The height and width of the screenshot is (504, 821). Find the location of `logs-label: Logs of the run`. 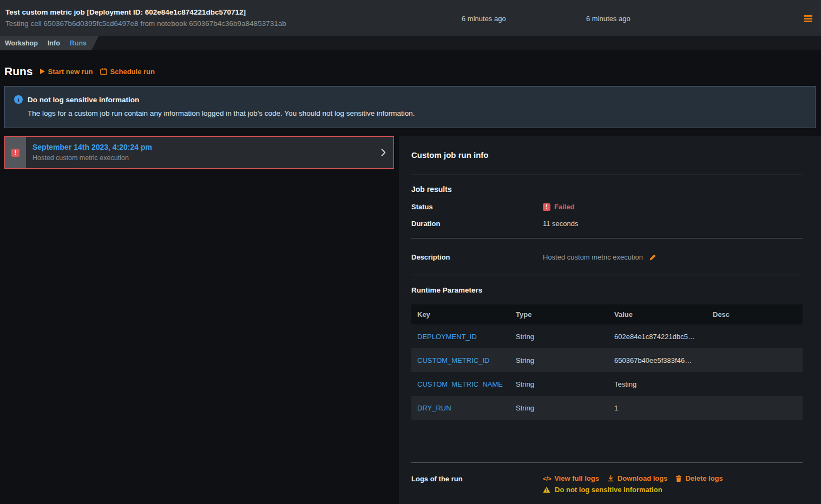

logs-label: Logs of the run is located at coordinates (477, 484).